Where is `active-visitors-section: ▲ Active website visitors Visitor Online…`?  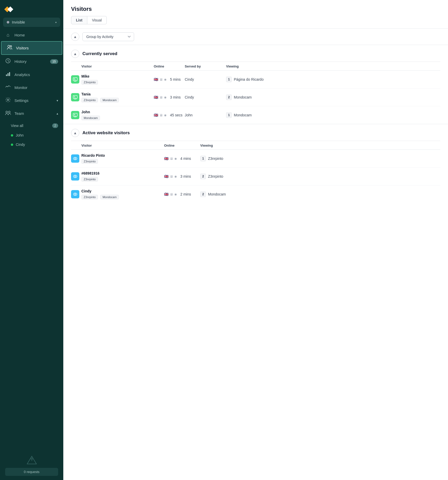
active-visitors-section: ▲ Active website visitors Visitor Online… is located at coordinates (256, 163).